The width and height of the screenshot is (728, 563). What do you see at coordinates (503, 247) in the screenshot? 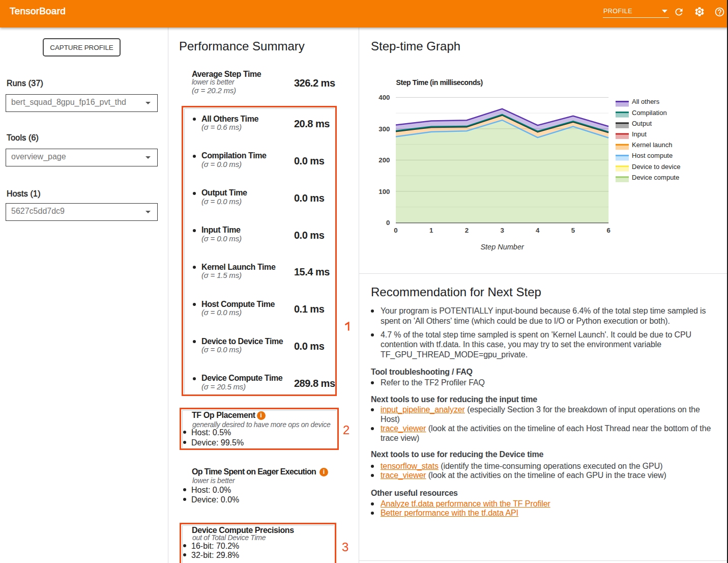
I see `svg-text: Step Number` at bounding box center [503, 247].